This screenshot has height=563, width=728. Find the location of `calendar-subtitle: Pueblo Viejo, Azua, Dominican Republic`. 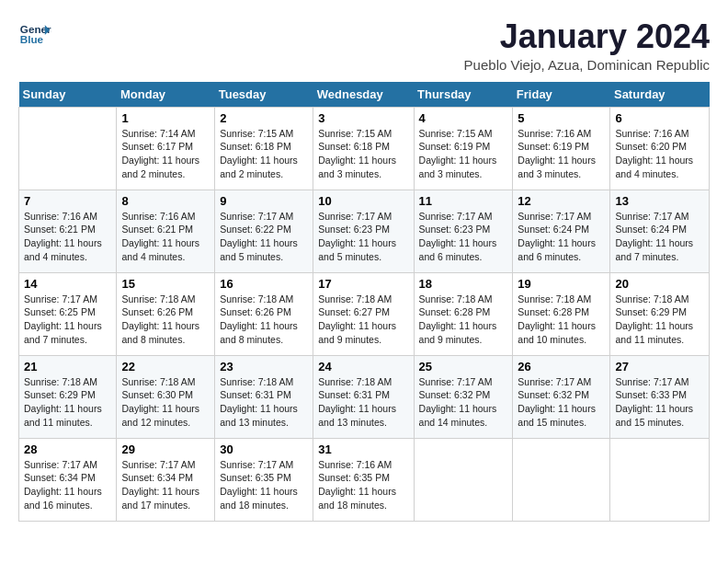

calendar-subtitle: Pueblo Viejo, Azua, Dominican Republic is located at coordinates (586, 64).